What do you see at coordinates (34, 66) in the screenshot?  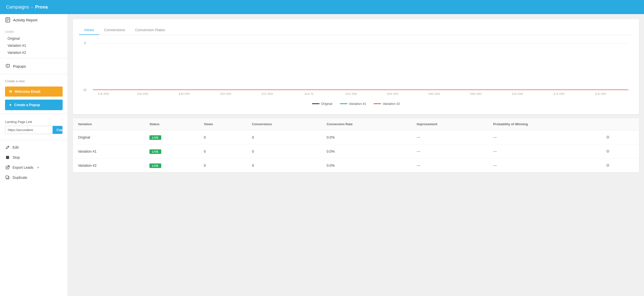 I see `sidebar-item-popups: Popups` at bounding box center [34, 66].